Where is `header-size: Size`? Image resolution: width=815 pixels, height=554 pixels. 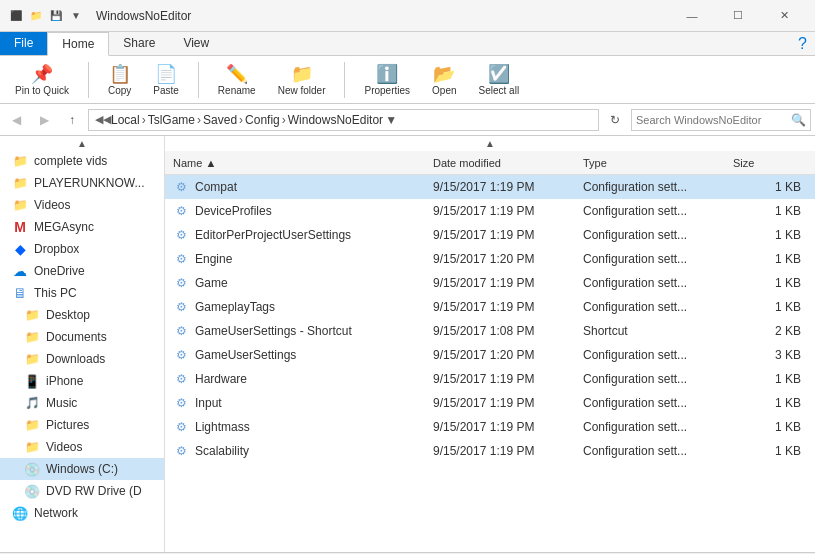 header-size: Size is located at coordinates (769, 163).